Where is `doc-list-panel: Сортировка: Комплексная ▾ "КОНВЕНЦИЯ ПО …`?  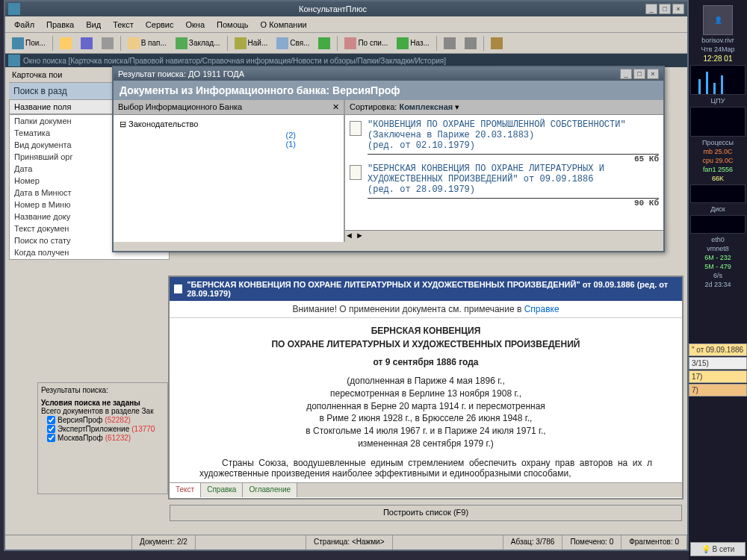 doc-list-panel: Сортировка: Комплексная ▾ "КОНВЕНЦИЯ ПО … is located at coordinates (504, 171).